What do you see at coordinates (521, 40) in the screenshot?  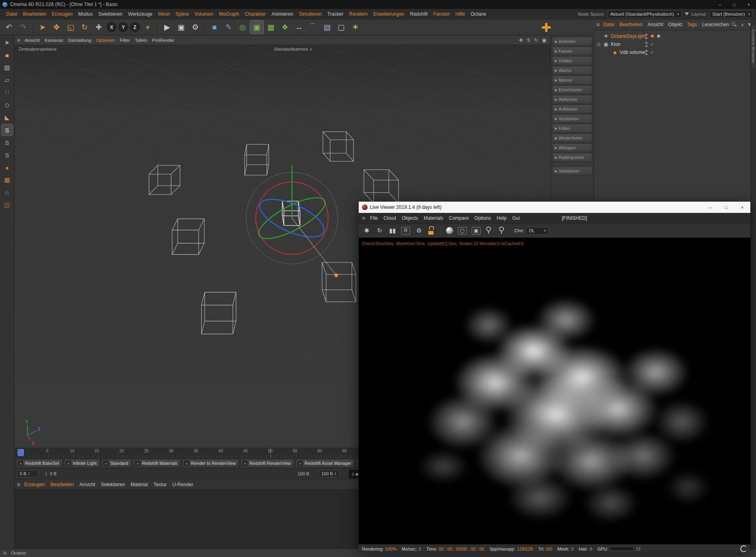 I see `viewport-pan-icon: ✥` at bounding box center [521, 40].